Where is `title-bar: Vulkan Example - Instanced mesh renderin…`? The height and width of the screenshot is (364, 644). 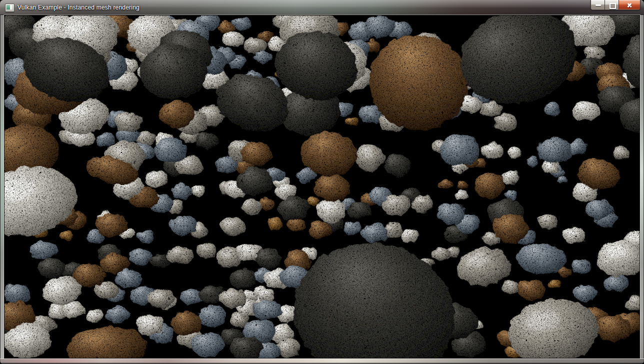 title-bar: Vulkan Example - Instanced mesh renderin… is located at coordinates (322, 8).